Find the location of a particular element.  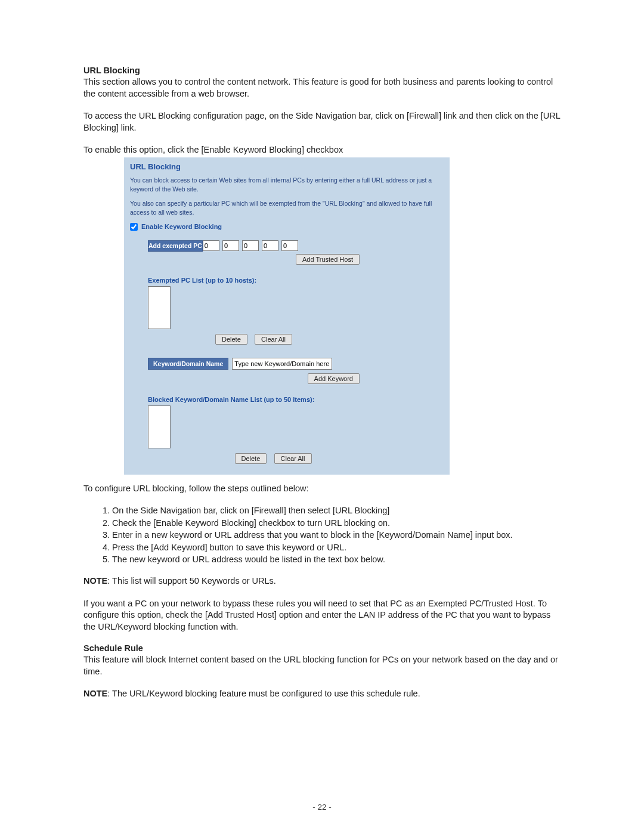

step-1: On the Side Navigation bar, click on [Fi… is located at coordinates (336, 511).